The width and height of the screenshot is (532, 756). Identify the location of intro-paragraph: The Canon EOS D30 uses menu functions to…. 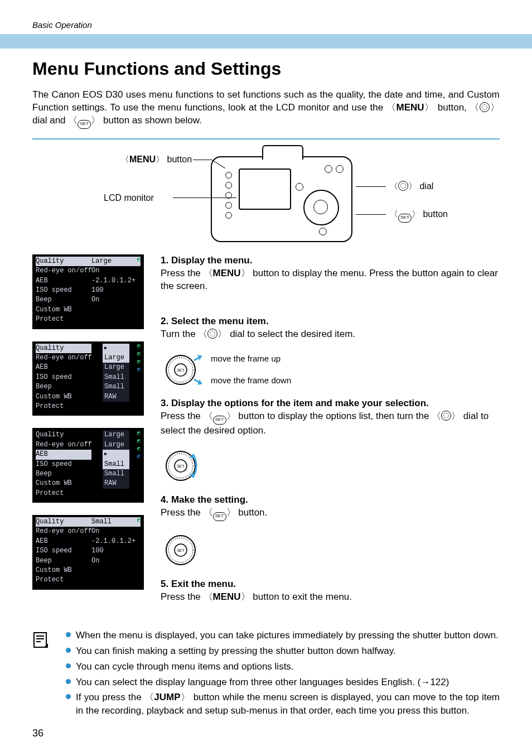
(266, 109).